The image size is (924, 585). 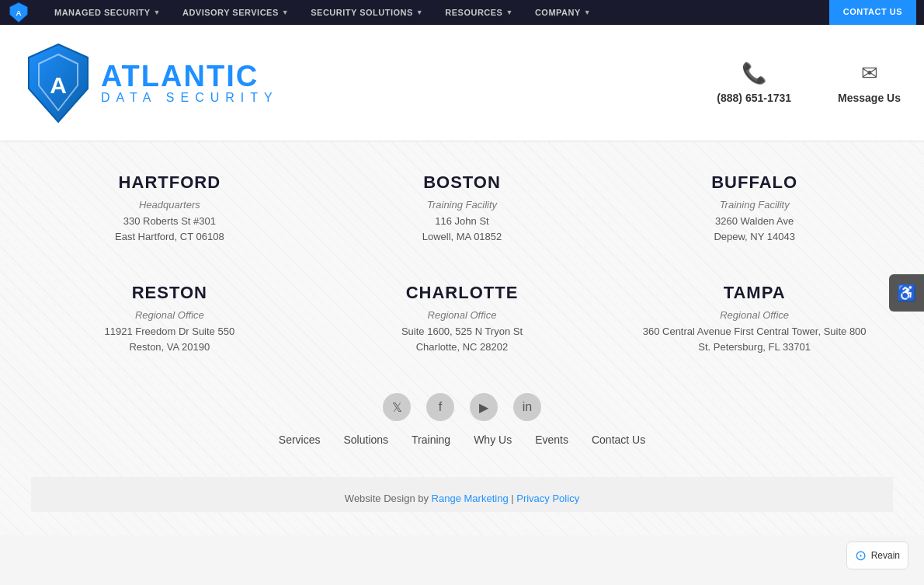 What do you see at coordinates (189, 83) in the screenshot?
I see `logo-text: ATLANTIC DATA SECURITY` at bounding box center [189, 83].